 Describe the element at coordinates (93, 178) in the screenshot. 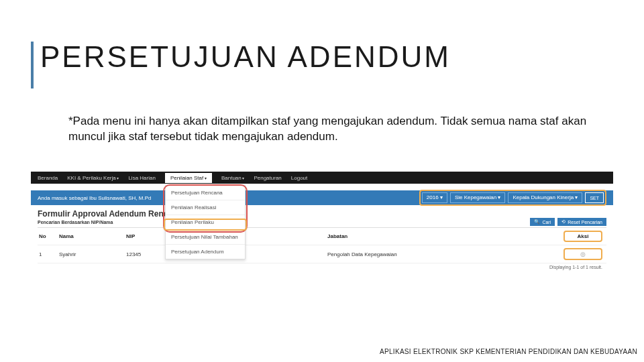

I see `nav-kki: KKI & Perilaku Kerja` at that location.